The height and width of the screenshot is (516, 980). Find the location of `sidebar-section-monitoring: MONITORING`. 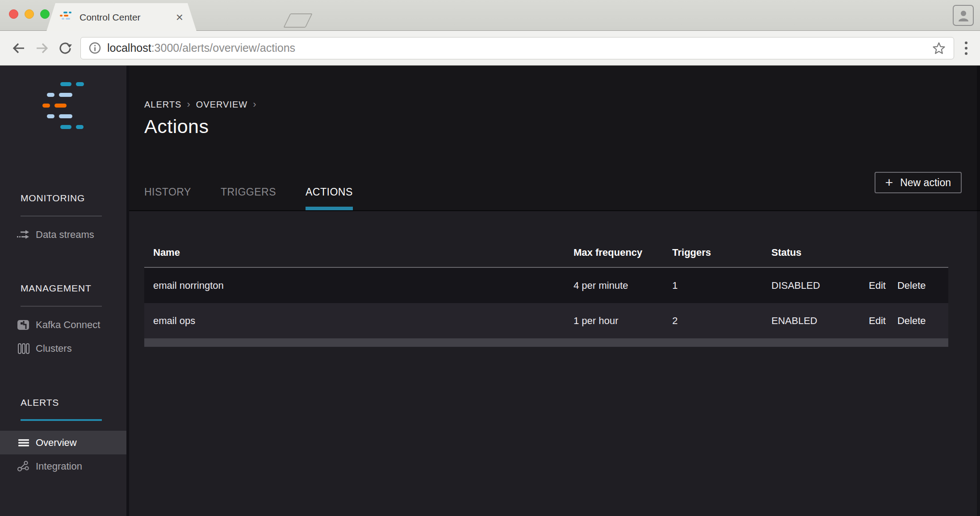

sidebar-section-monitoring: MONITORING is located at coordinates (63, 198).